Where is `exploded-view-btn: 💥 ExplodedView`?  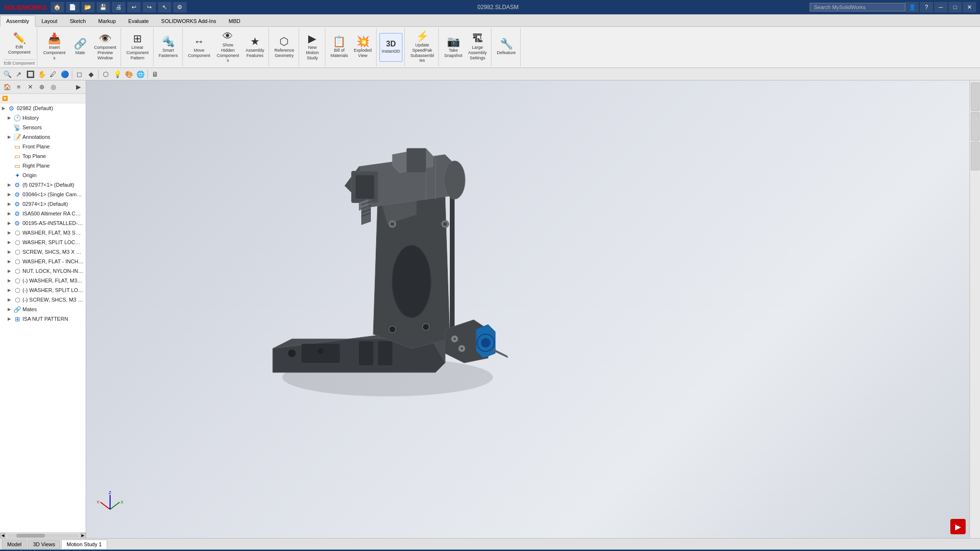
exploded-view-btn: 💥 ExplodedView is located at coordinates (363, 47).